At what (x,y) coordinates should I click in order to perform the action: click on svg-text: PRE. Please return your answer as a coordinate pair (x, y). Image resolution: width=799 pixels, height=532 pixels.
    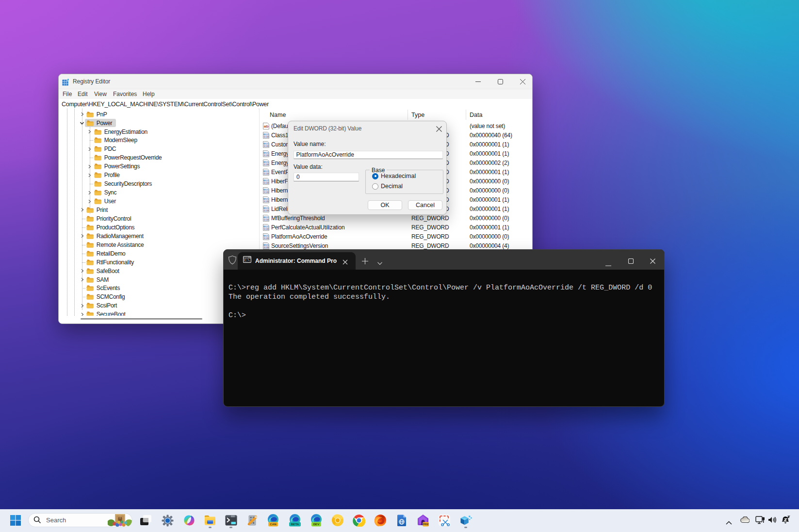
    Looking at the image, I should click on (426, 524).